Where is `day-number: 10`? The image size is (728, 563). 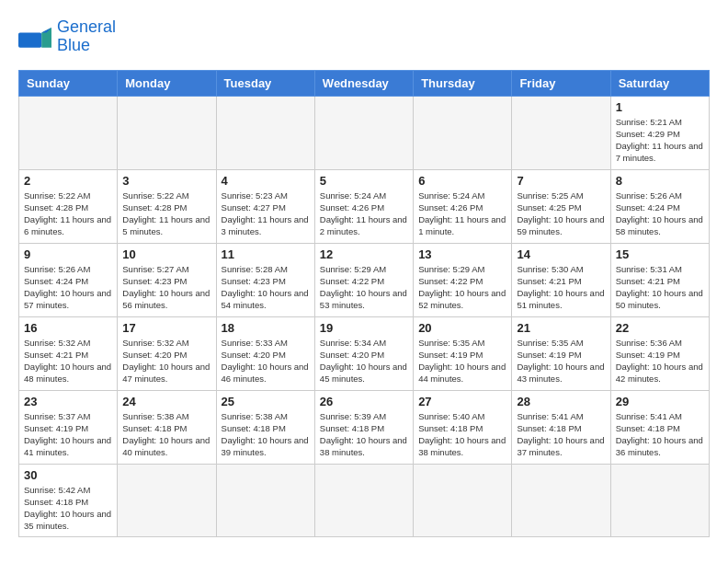
day-number: 10 is located at coordinates (166, 254).